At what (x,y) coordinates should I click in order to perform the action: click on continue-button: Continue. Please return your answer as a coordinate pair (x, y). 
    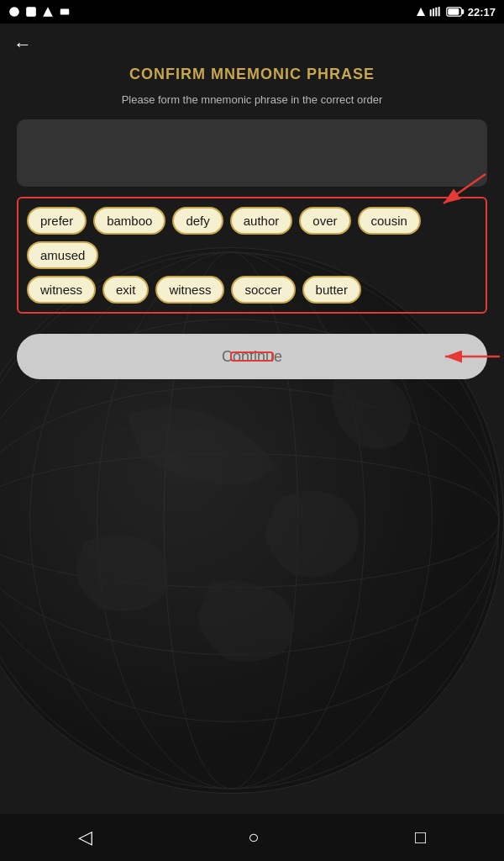
    Looking at the image, I should click on (252, 357).